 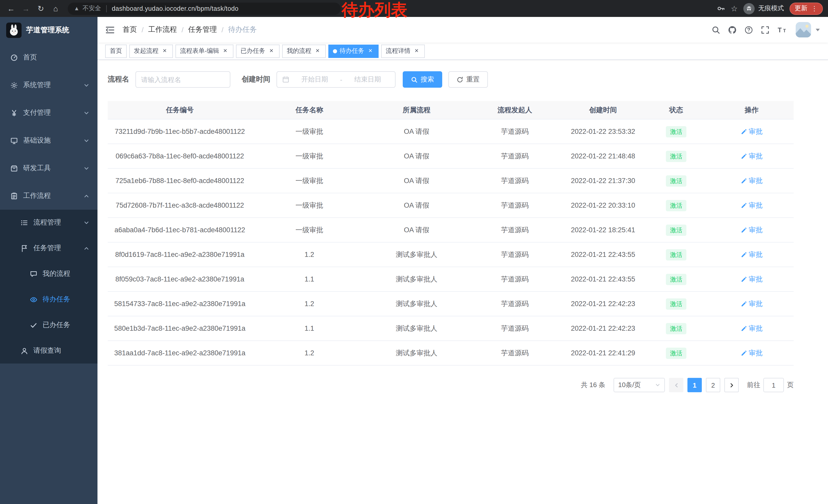 What do you see at coordinates (451, 328) in the screenshot?
I see `table-row: 580e1b3d-7ac8-11ec-a9e2-a2380e71991a 1.1…` at bounding box center [451, 328].